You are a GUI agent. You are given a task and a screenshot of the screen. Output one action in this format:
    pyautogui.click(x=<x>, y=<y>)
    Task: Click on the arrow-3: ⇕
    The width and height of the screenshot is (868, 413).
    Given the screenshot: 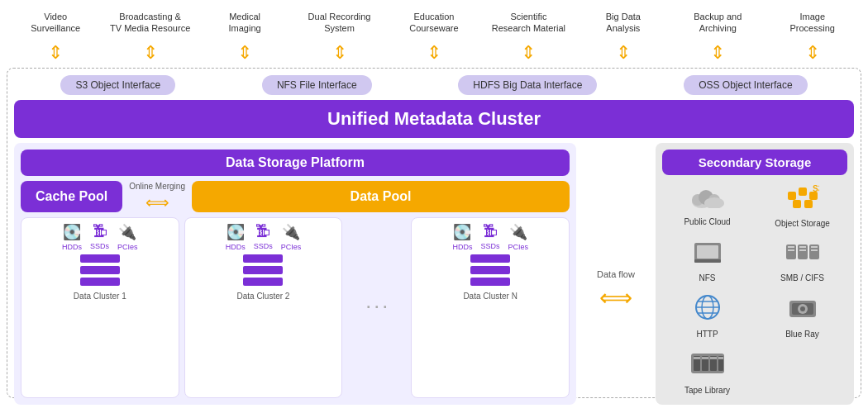 What is the action you would take?
    pyautogui.click(x=245, y=53)
    